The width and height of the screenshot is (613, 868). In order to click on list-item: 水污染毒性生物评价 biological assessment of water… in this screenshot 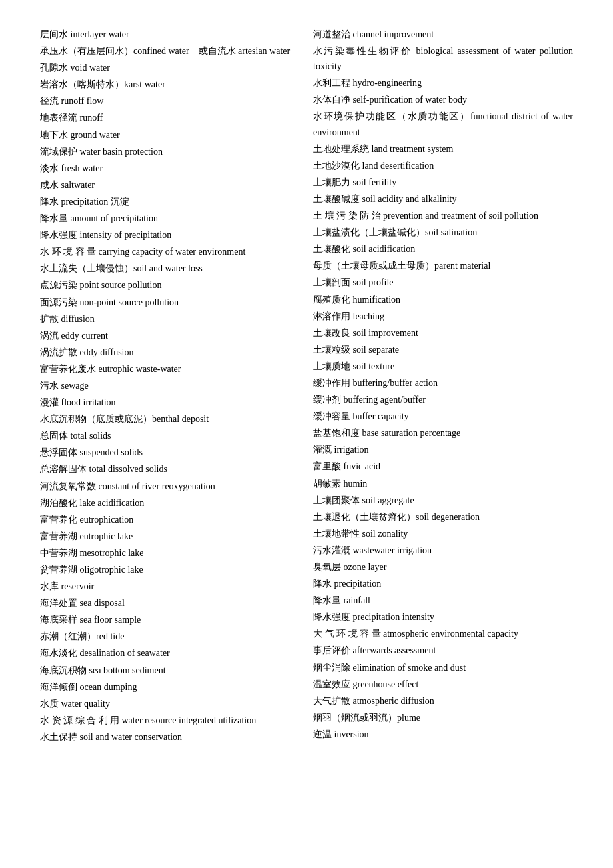, I will do `click(443, 59)`.